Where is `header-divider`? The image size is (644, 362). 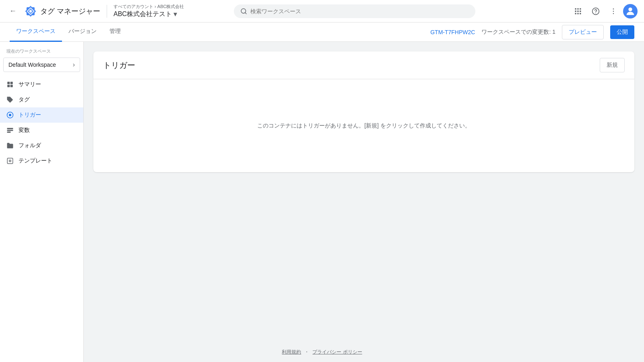 header-divider is located at coordinates (107, 11).